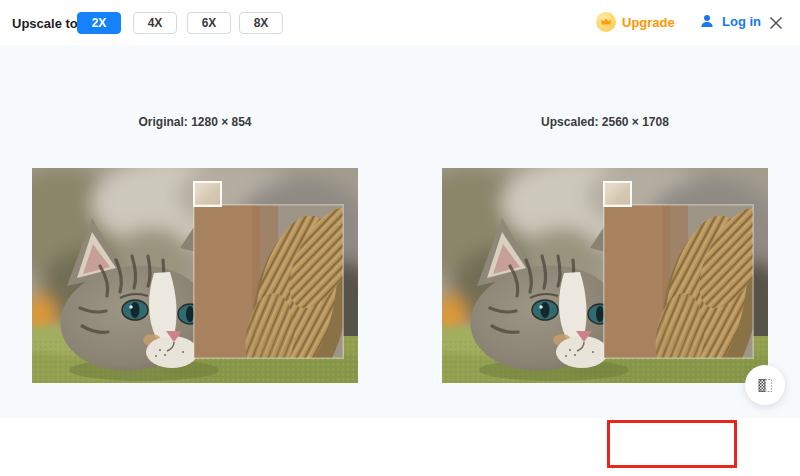 Image resolution: width=800 pixels, height=476 pixels. What do you see at coordinates (776, 23) in the screenshot?
I see `close-button` at bounding box center [776, 23].